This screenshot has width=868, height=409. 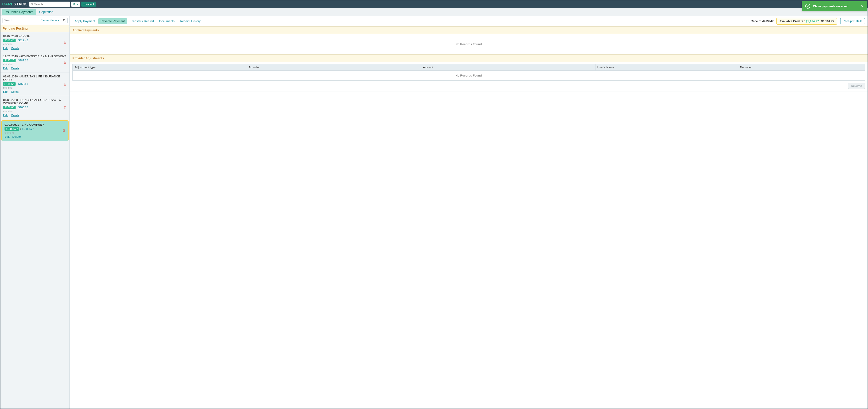 What do you see at coordinates (35, 131) in the screenshot?
I see `posting-item: 01/03/2020 - LINE COMPANY$1,164.77 / $1,…` at bounding box center [35, 131].